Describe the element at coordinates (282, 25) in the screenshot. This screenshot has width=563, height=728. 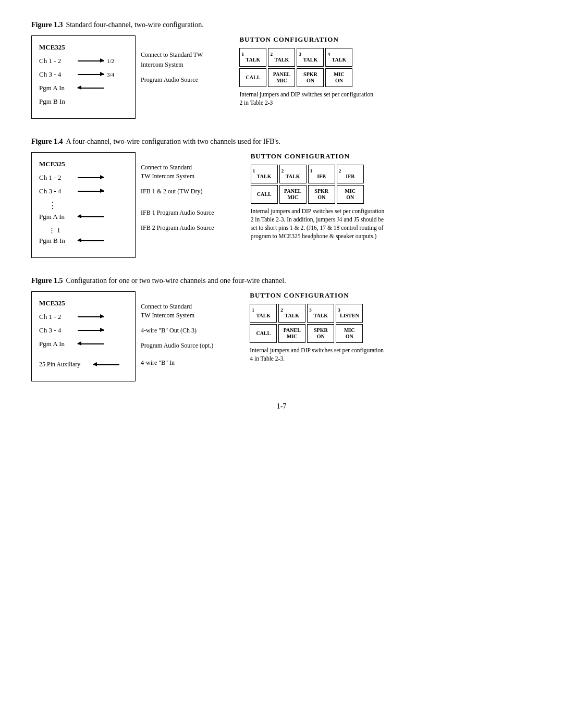
I see `figure-1-3-caption: Figure 1.3 Standard four-channel, two-wi…` at that location.